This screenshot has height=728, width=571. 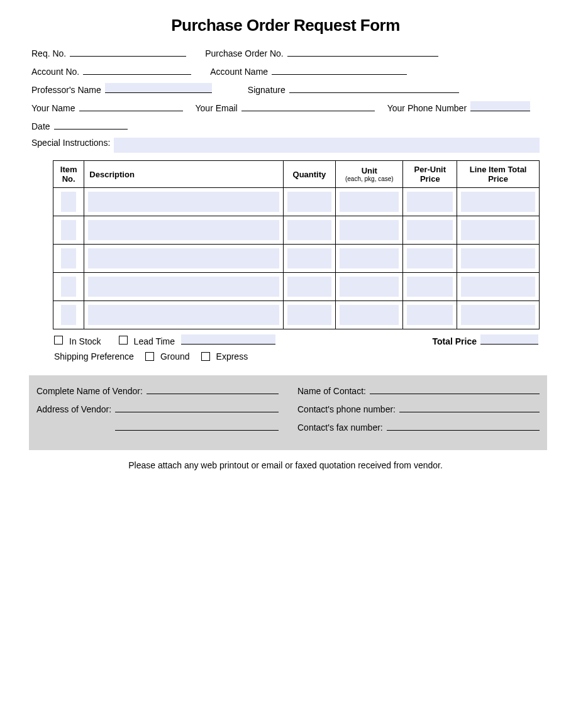 I want to click on signature-field, so click(x=374, y=88).